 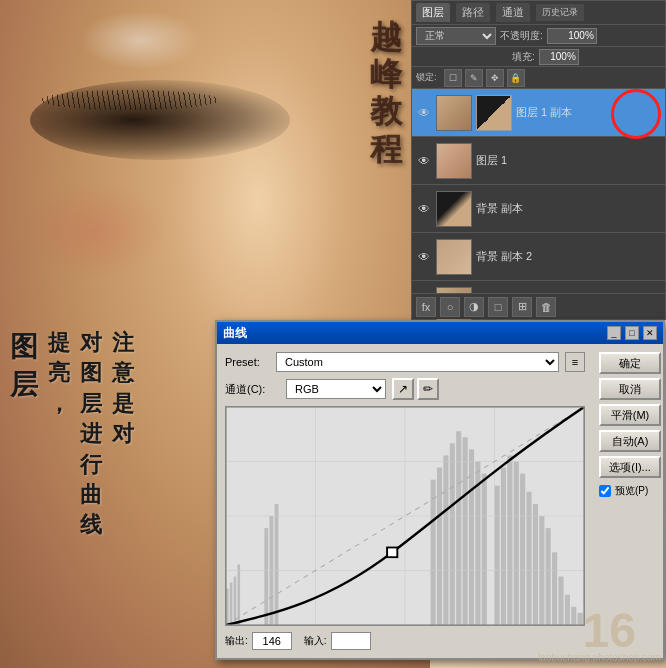 I want to click on face-paint, so click(x=140, y=40).